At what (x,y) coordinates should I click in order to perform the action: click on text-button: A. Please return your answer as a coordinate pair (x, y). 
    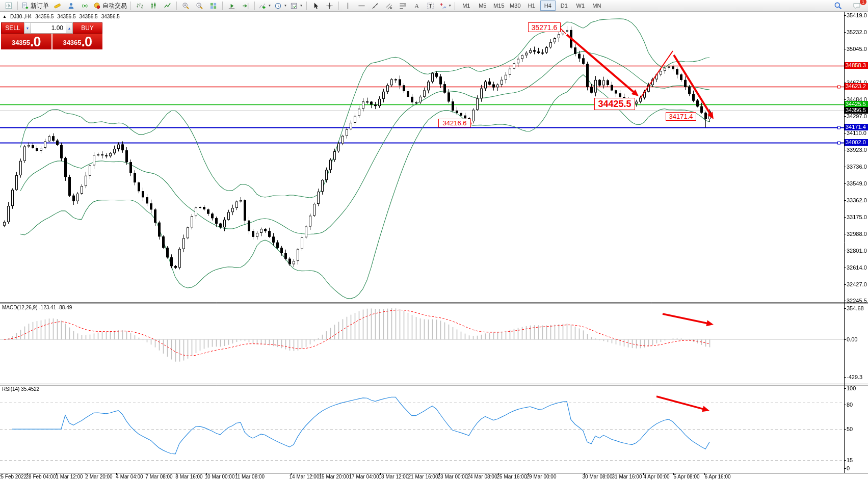
    Looking at the image, I should click on (417, 6).